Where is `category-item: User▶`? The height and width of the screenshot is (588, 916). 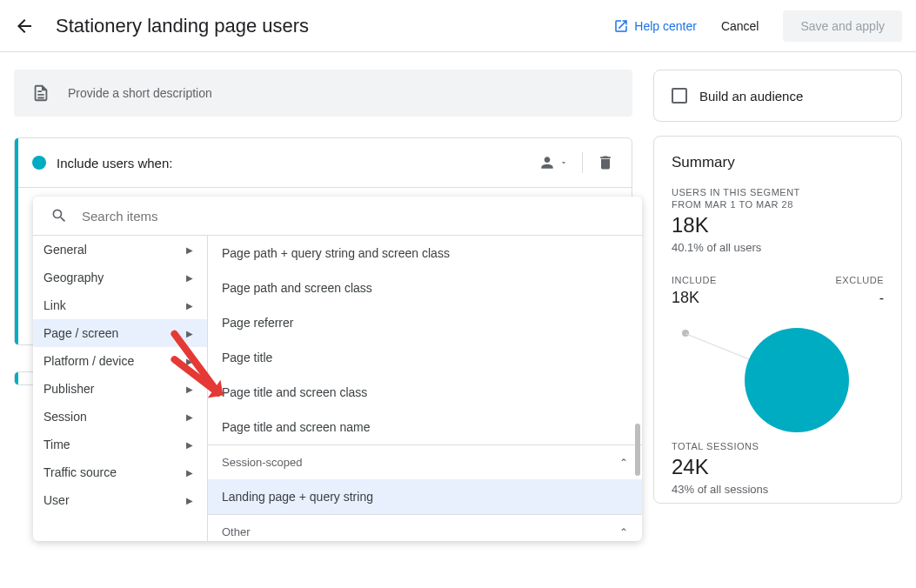
category-item: User▶ is located at coordinates (120, 500).